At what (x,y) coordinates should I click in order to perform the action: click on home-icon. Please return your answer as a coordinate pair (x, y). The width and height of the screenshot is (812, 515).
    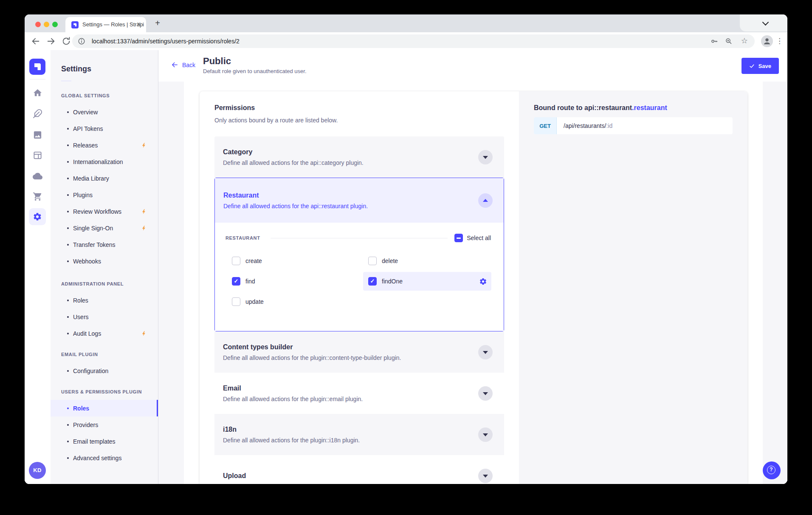
    Looking at the image, I should click on (37, 93).